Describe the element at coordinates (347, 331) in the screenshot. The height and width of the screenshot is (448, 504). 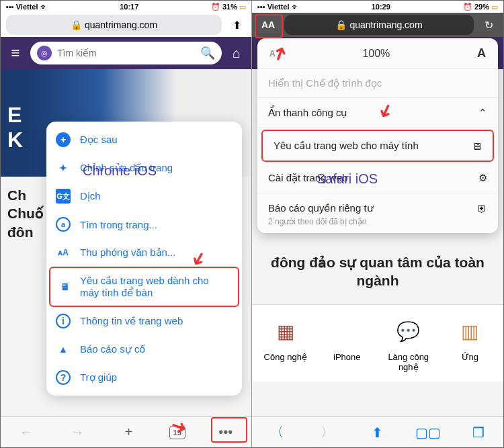
I see `apple-icon` at that location.